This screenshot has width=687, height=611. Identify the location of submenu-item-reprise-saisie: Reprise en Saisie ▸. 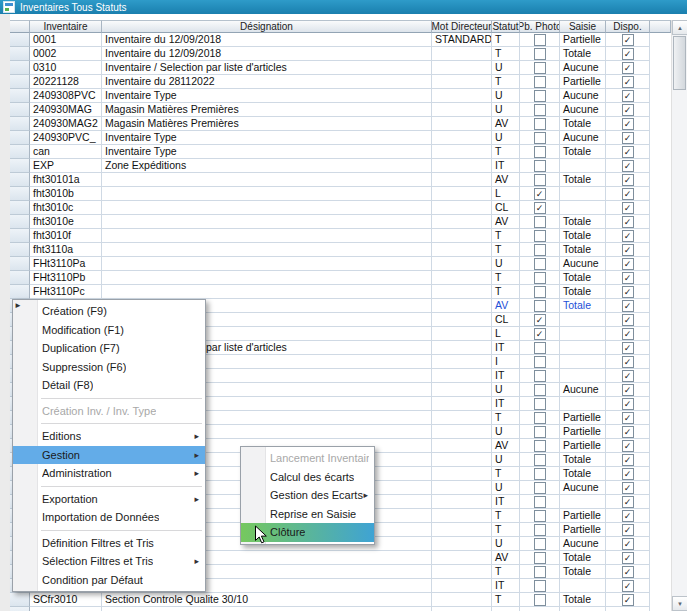
(308, 514).